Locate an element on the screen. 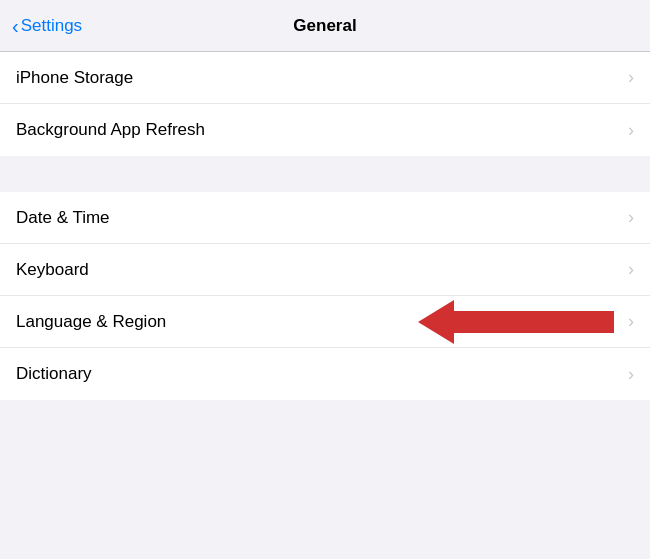 This screenshot has height=559, width=650. language-region-label: Language & Region is located at coordinates (91, 322).